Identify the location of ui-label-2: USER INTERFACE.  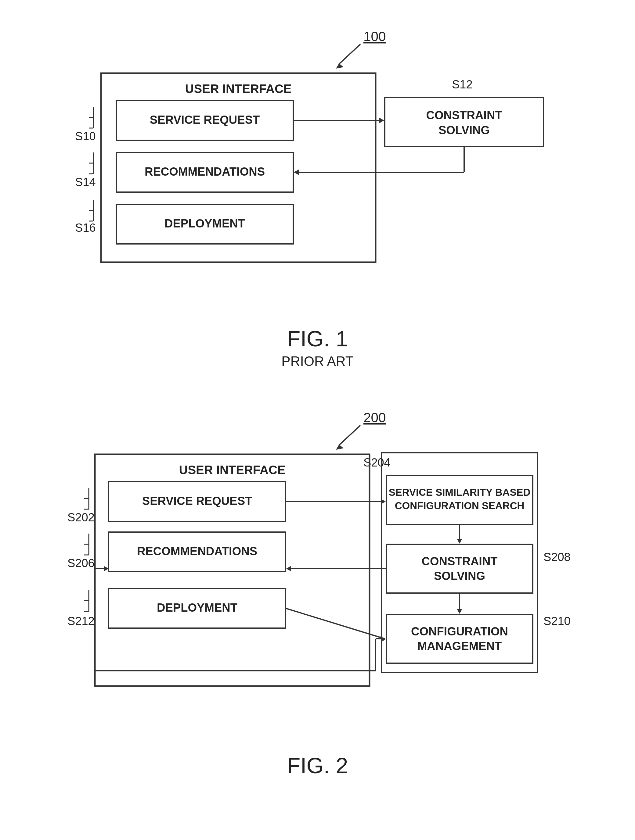
(232, 470).